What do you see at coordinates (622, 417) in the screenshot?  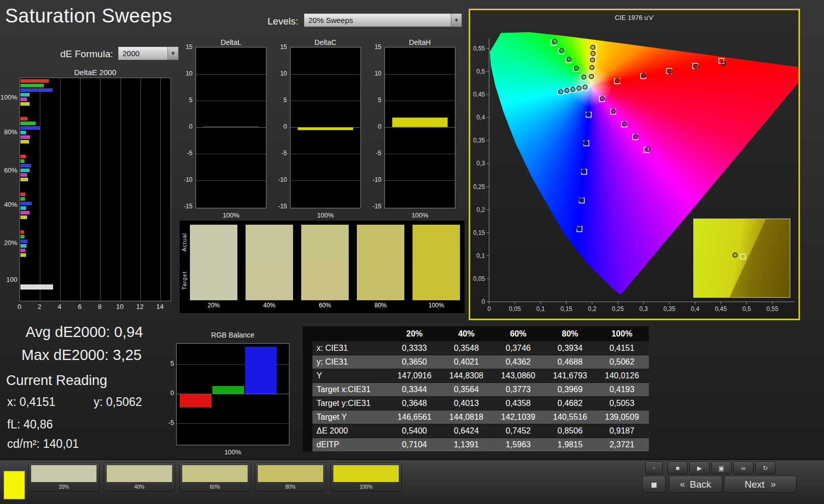 I see `cell-value: 139,0509` at bounding box center [622, 417].